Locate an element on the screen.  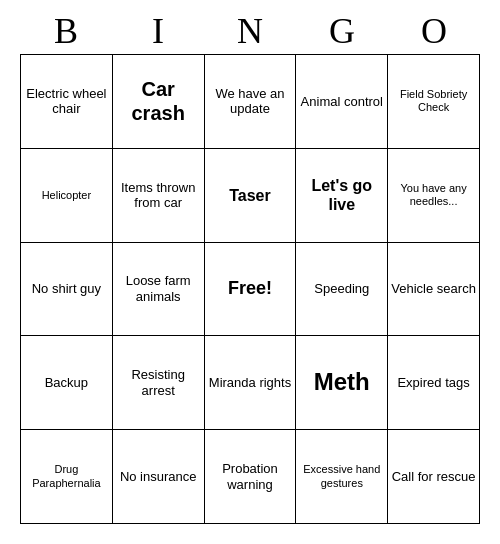
bingo-cell: Car crash is located at coordinates (159, 102).